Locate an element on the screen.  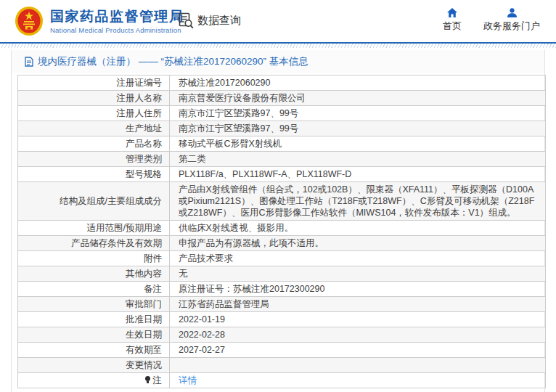
table-row: 备注原注册证号：苏械注准20172300290 is located at coordinates (282, 289).